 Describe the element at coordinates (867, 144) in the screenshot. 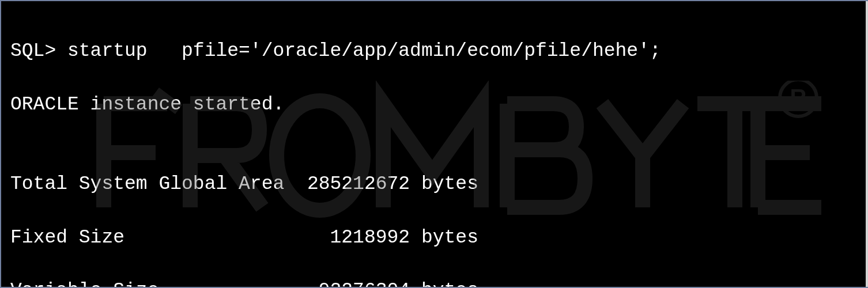

I see `vertical-scrollbar` at that location.